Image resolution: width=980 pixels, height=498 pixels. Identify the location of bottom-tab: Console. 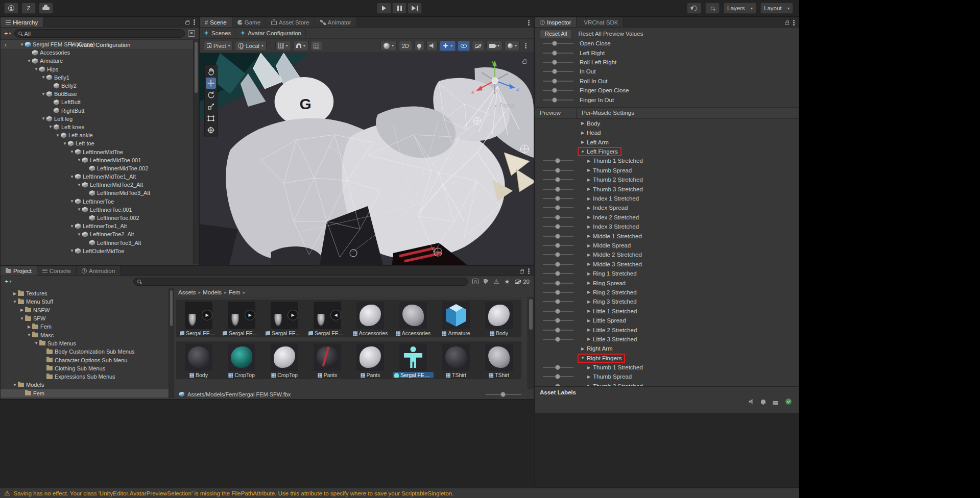
(57, 270).